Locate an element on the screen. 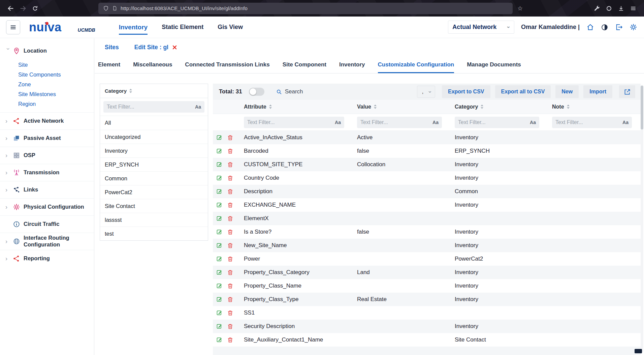 This screenshot has width=644, height=355. expand-button is located at coordinates (627, 92).